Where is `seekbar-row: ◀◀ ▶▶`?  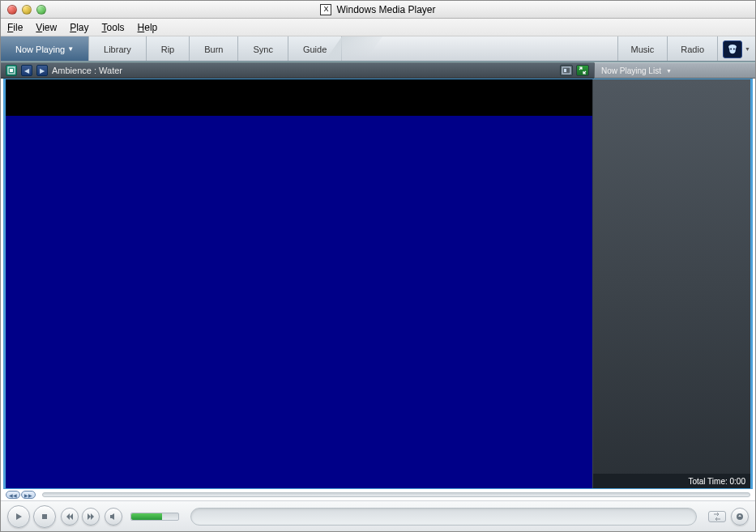 seekbar-row: ◀◀ ▶▶ is located at coordinates (378, 495).